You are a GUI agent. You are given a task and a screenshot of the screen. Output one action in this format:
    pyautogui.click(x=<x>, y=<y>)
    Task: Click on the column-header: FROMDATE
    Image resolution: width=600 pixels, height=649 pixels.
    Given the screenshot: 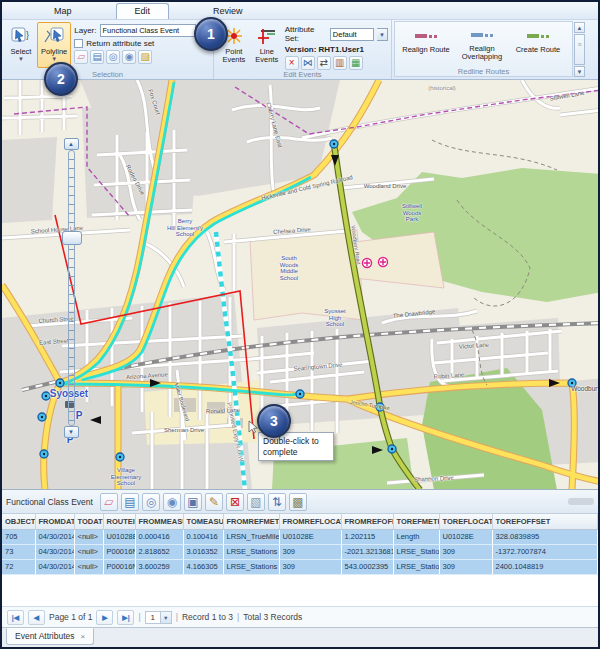 What is the action you would take?
    pyautogui.click(x=54, y=522)
    